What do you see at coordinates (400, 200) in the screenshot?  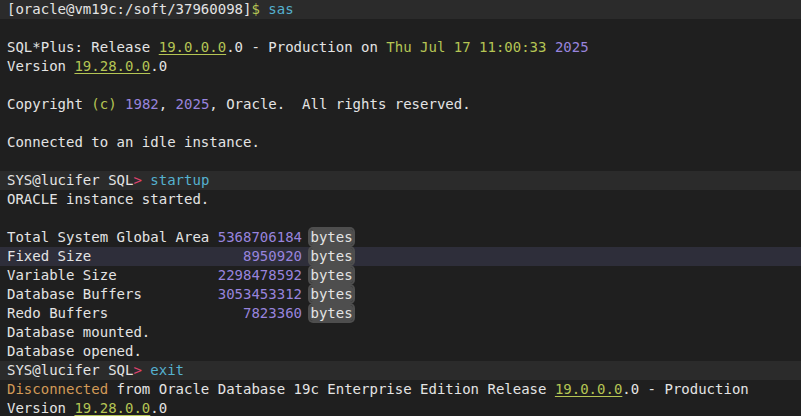 I see `instance-started-line: ORACLE instance started.` at bounding box center [400, 200].